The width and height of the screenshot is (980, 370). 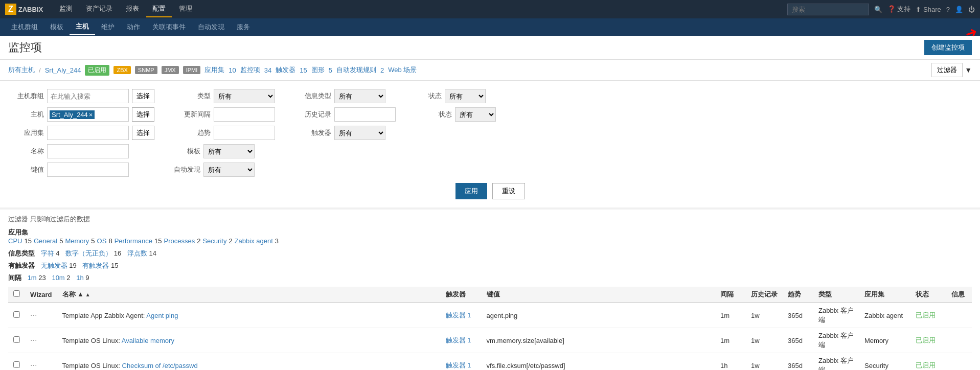 I want to click on appset-tag-zabbix: Zabbix agent, so click(x=254, y=241).